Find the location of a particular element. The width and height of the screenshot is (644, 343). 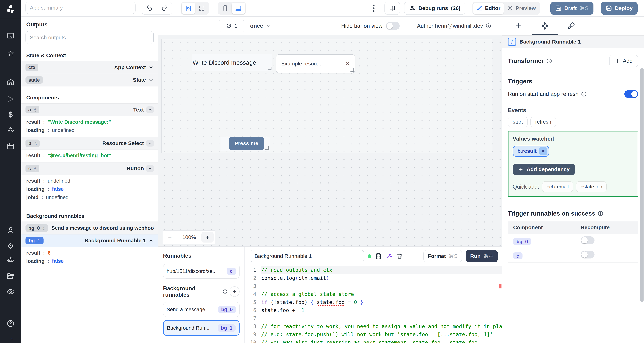

search-outputs-input is located at coordinates (90, 38).